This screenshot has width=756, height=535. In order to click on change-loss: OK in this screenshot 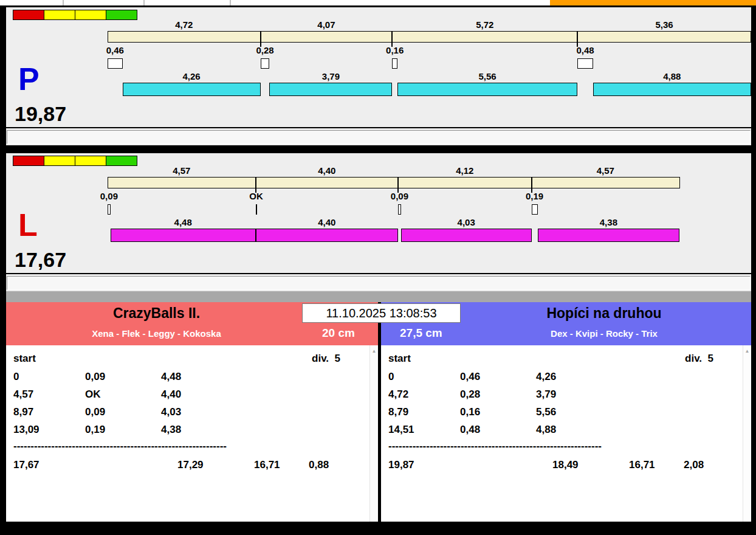, I will do `click(93, 395)`.